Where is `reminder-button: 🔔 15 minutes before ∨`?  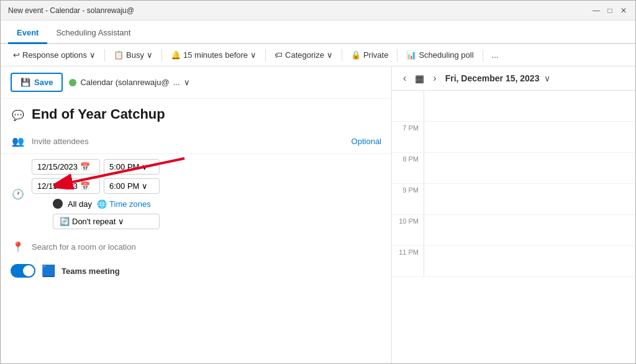 reminder-button: 🔔 15 minutes before ∨ is located at coordinates (214, 55).